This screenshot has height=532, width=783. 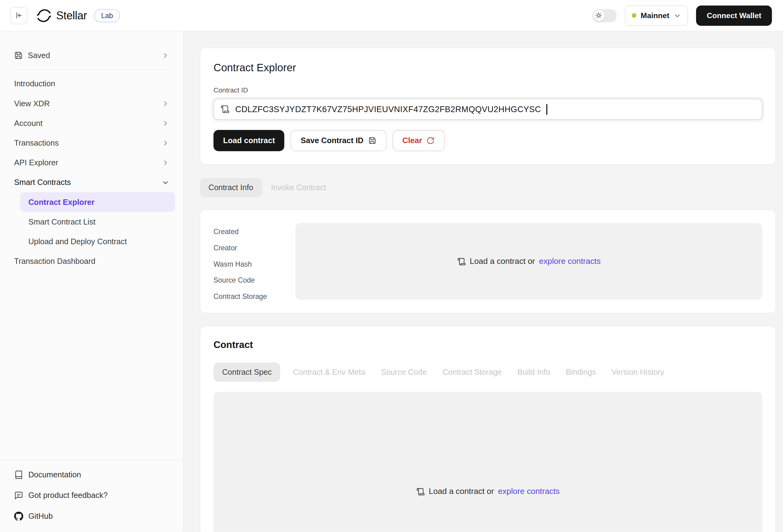 I want to click on sidebar-item-account: Account, so click(x=92, y=123).